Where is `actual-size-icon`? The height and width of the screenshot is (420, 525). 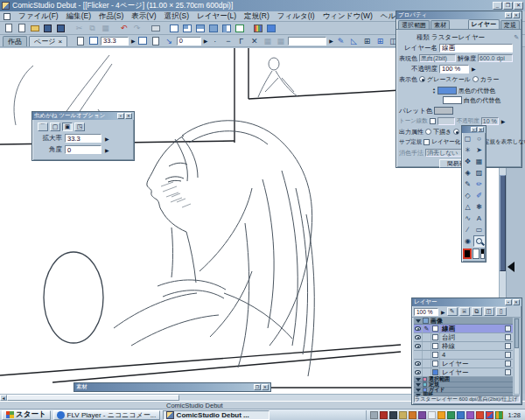 actual-size-icon is located at coordinates (156, 41).